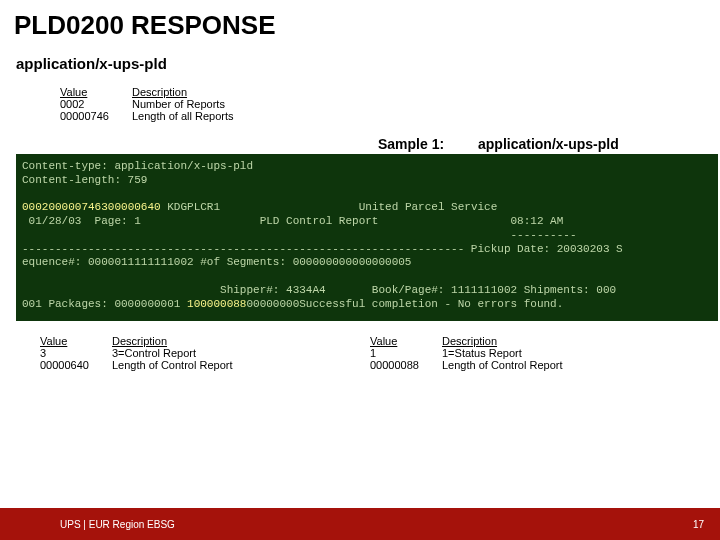  Describe the element at coordinates (207, 104) in the screenshot. I see `cell-description: Number of Reports` at that location.